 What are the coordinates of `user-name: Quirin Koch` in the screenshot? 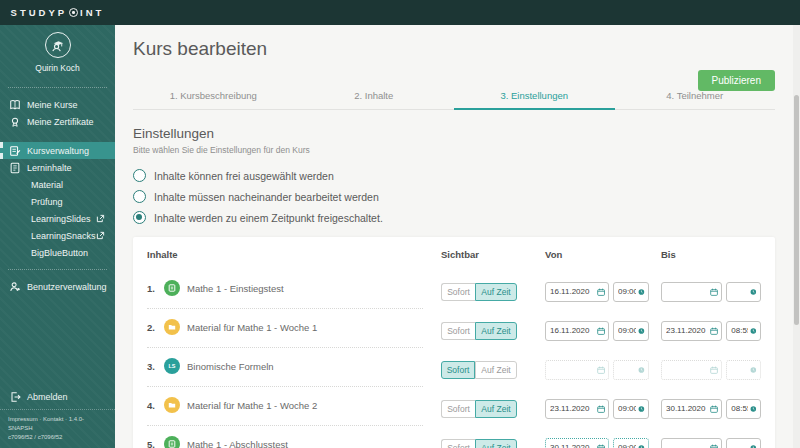 It's located at (58, 68).